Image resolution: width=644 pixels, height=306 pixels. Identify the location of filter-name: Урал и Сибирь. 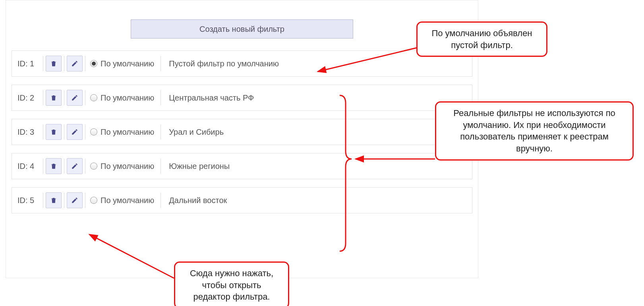
(193, 132).